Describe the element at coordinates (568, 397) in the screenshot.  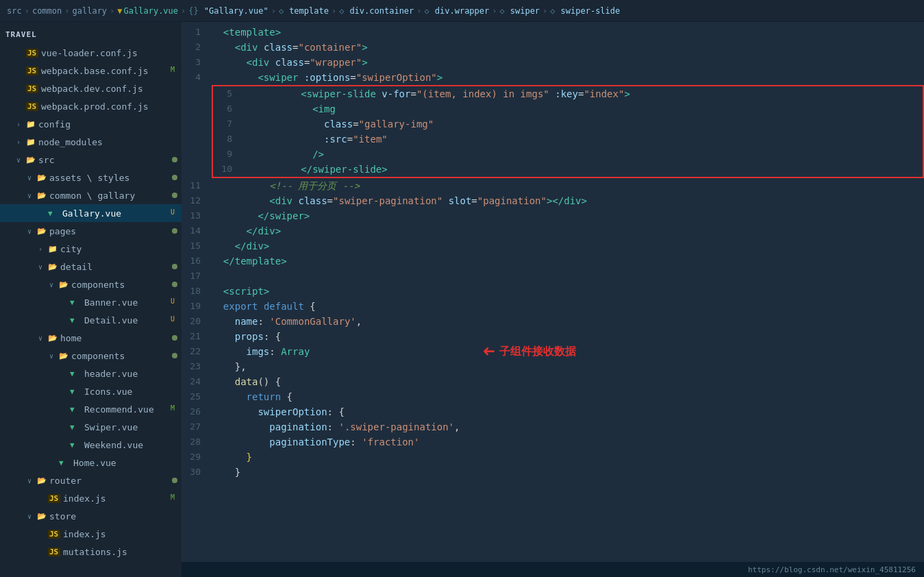
I see `line-content: return {` at that location.